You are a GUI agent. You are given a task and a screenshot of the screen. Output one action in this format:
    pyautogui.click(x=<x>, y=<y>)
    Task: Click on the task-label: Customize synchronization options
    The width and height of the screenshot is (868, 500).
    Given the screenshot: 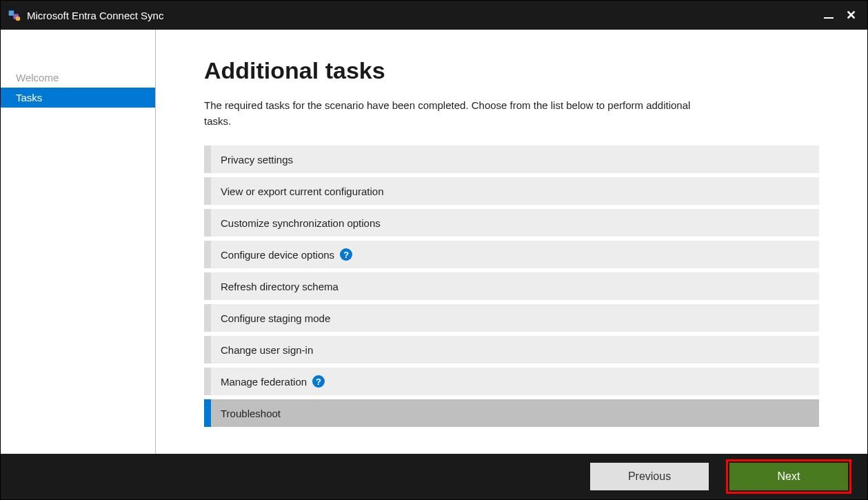 What is the action you would take?
    pyautogui.click(x=296, y=223)
    